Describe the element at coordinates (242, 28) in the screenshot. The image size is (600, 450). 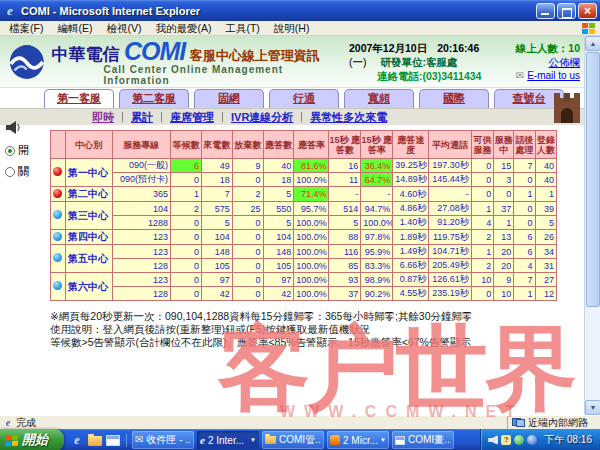
I see `menu-item: 工具(T)` at that location.